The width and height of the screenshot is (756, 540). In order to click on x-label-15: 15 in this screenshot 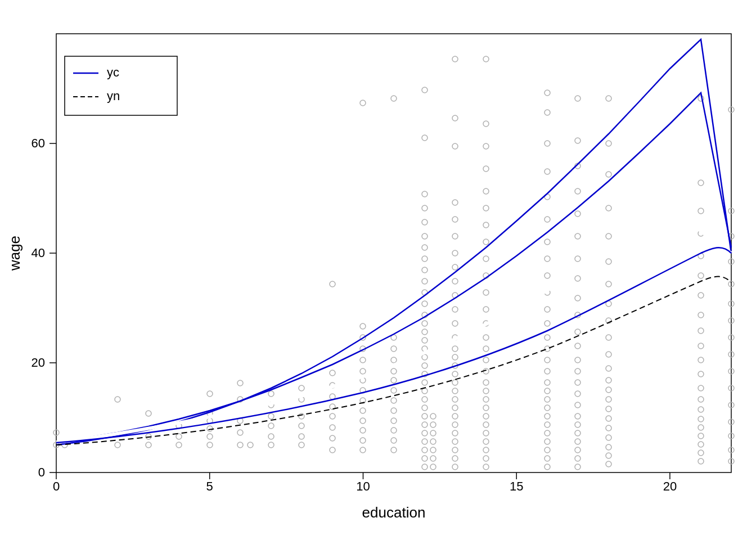, I will do `click(516, 486)`.